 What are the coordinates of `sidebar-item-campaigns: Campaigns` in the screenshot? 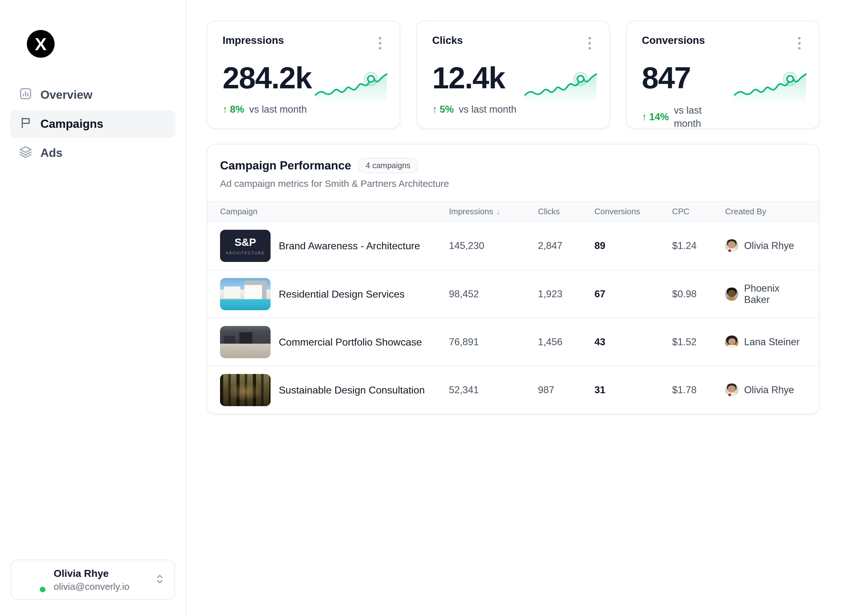 It's located at (93, 124).